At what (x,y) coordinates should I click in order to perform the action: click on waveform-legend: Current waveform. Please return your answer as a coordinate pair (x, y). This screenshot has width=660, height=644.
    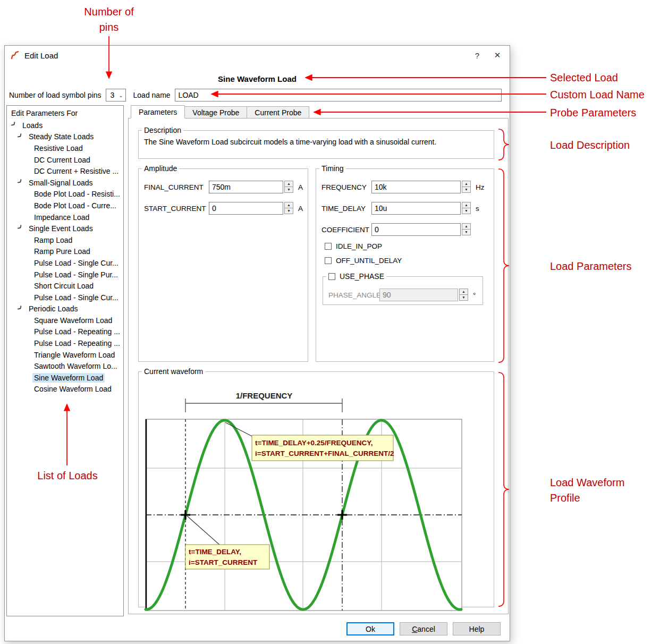
    Looking at the image, I should click on (173, 371).